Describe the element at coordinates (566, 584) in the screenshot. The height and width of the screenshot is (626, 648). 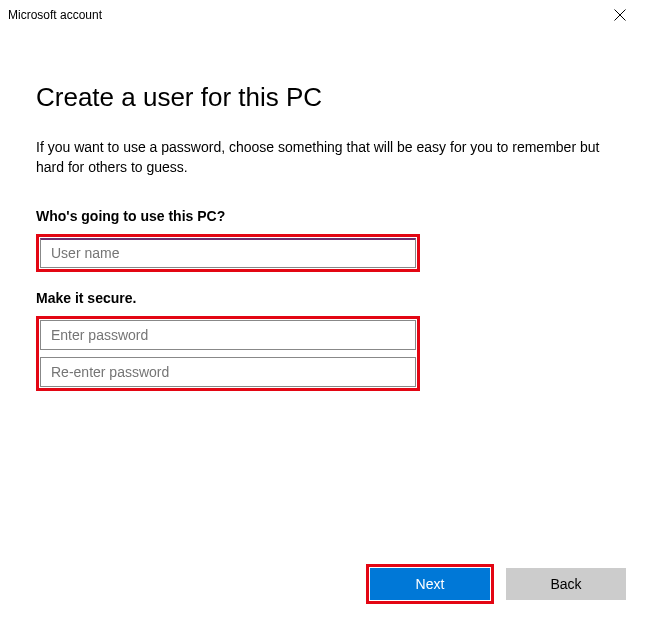
I see `back-button: Back` at that location.